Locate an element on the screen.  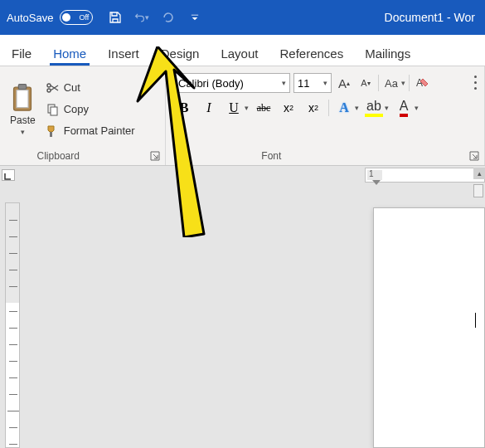
quick-access-toolbar: ▾ is located at coordinates (155, 17).